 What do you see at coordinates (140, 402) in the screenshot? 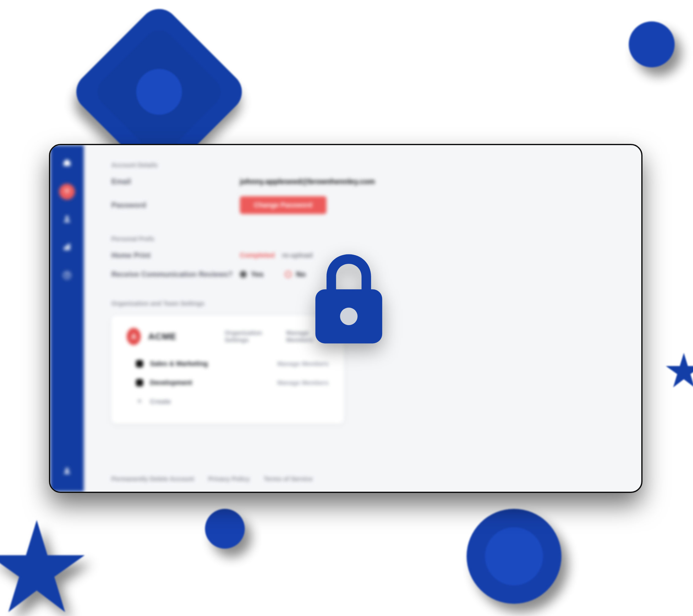
I see `plus-icon: +` at bounding box center [140, 402].